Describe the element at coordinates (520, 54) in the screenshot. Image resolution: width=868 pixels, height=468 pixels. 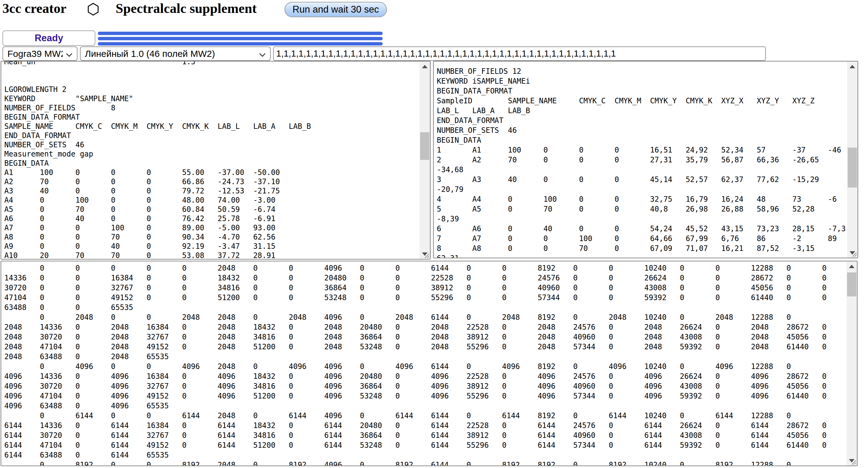
I see `weights-input` at that location.